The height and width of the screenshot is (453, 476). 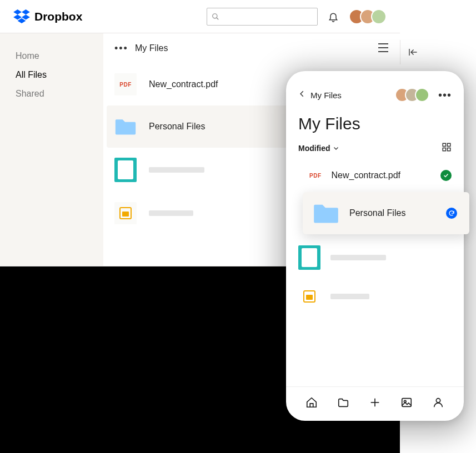 I want to click on file-icon: PDF, so click(x=126, y=84).